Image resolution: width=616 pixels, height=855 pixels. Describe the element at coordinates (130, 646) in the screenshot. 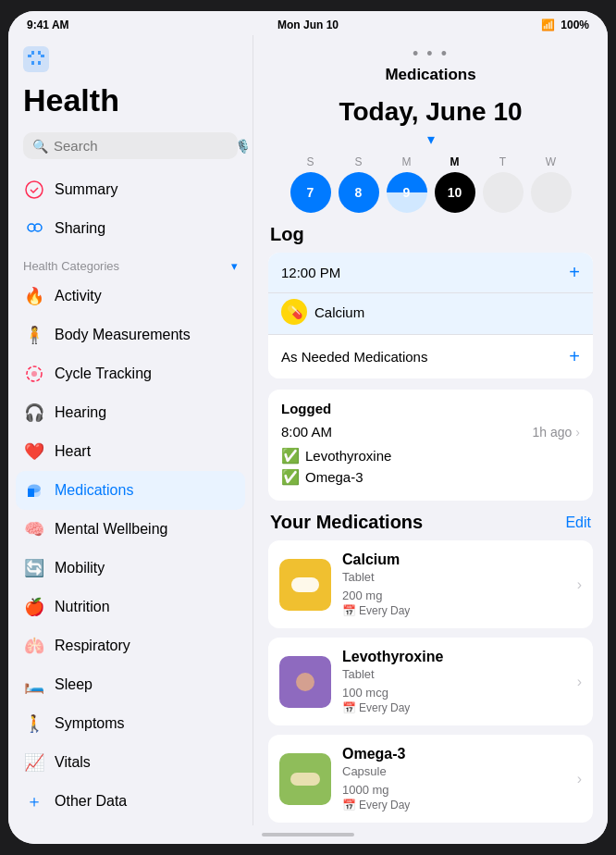

I see `sidebar-item-respiratory: 🫁 Respiratory` at that location.